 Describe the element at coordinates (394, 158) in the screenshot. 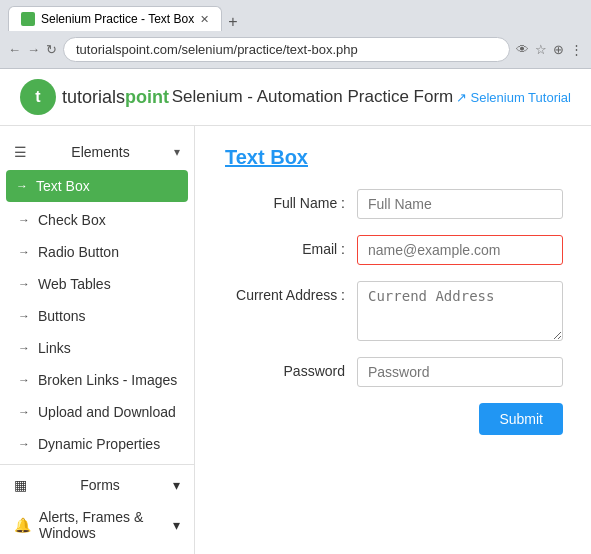

I see `content-title: Text Box` at that location.